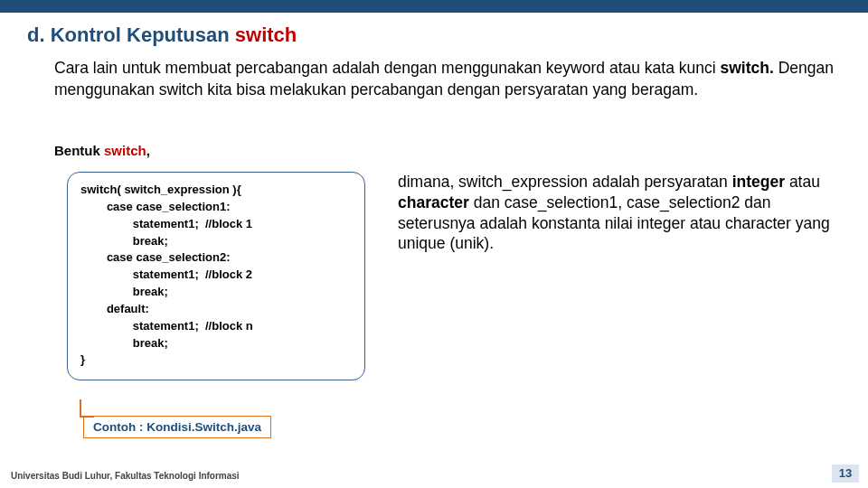 The image size is (868, 488). I want to click on description-paragraph: dimana, switch_expression adalah persyar…, so click(619, 213).